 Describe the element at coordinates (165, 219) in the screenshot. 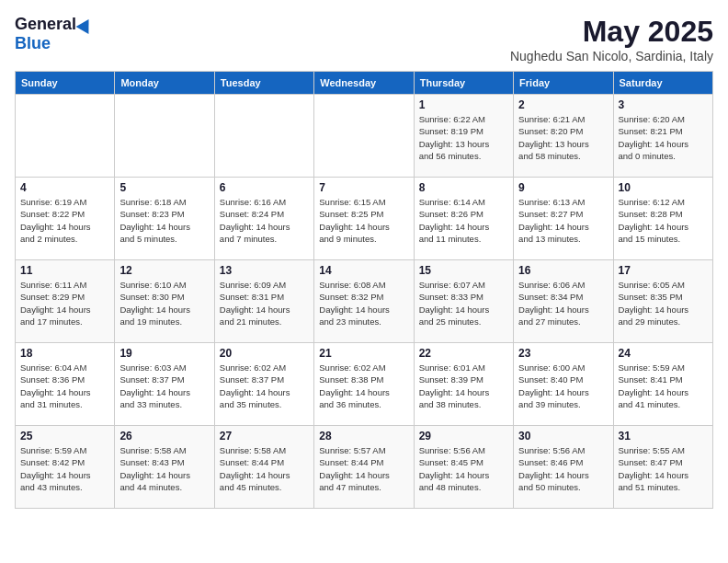

I see `calendar-cell: 5Sunrise: 6:18 AM Sunset: 8:23 PM Daylig…` at that location.